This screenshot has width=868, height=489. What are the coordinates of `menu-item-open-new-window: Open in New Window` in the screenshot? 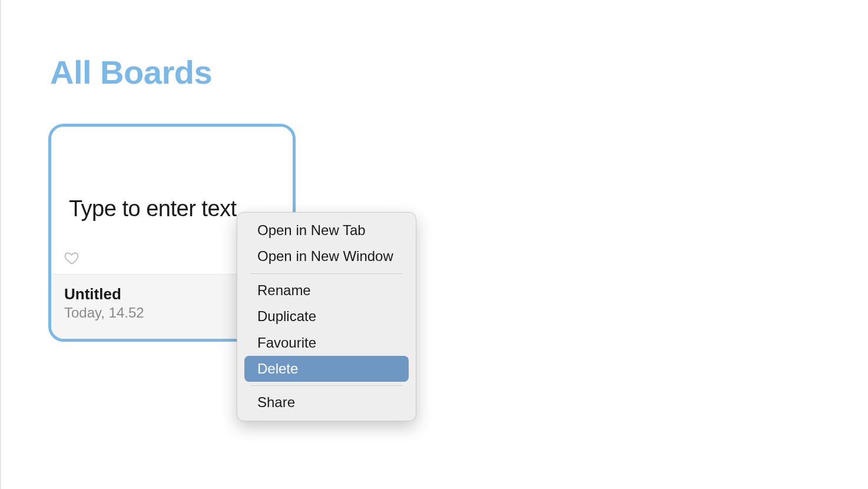 It's located at (326, 256).